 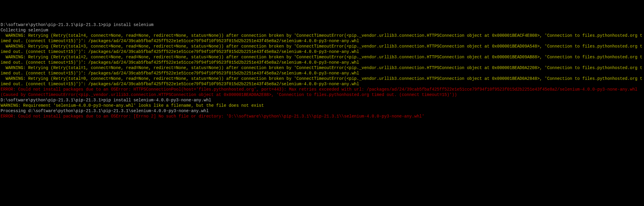 What do you see at coordinates (128, 25) in the screenshot?
I see `command-1: pip install selenium` at bounding box center [128, 25].